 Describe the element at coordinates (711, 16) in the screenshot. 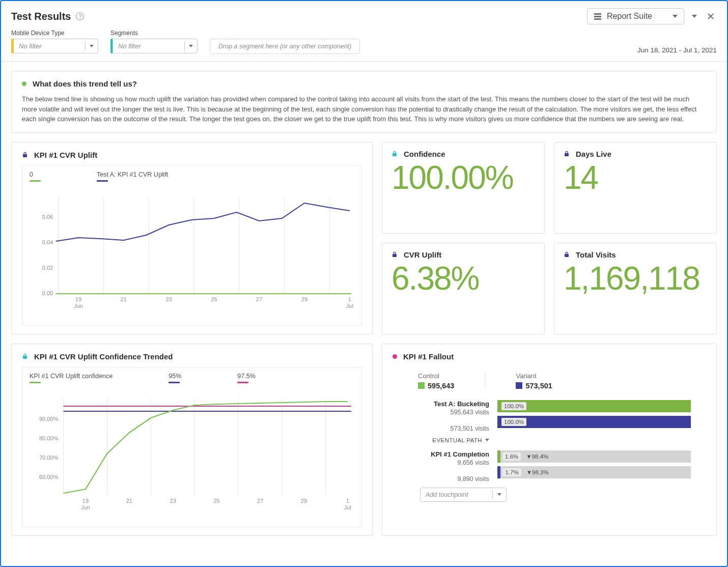

I see `close-icon` at that location.